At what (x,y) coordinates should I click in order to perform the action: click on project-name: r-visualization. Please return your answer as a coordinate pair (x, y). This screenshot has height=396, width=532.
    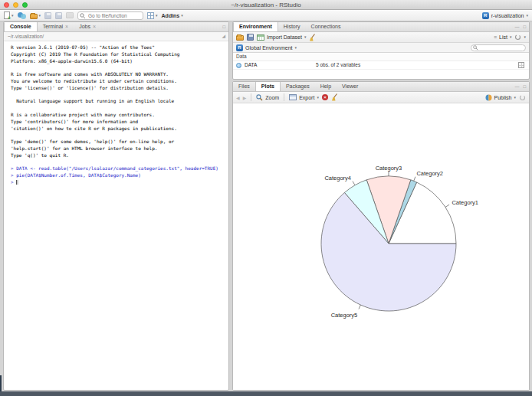
    Looking at the image, I should click on (507, 15).